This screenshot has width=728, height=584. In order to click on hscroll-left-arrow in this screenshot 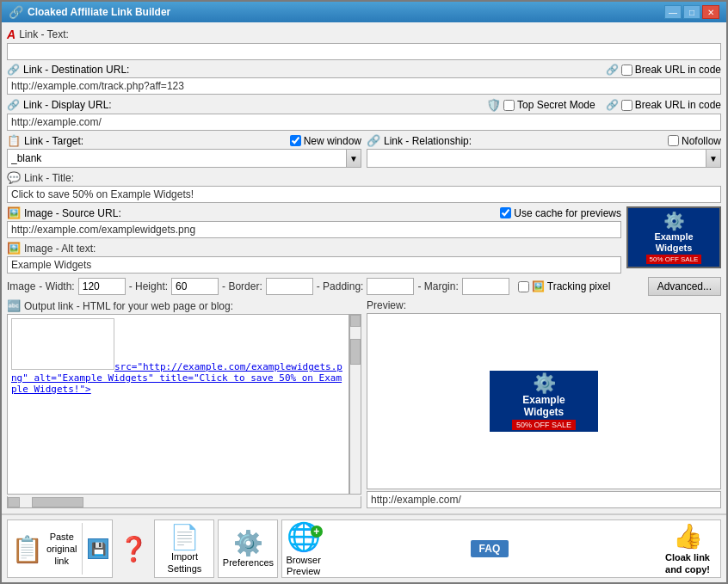, I will do `click(14, 502)`.